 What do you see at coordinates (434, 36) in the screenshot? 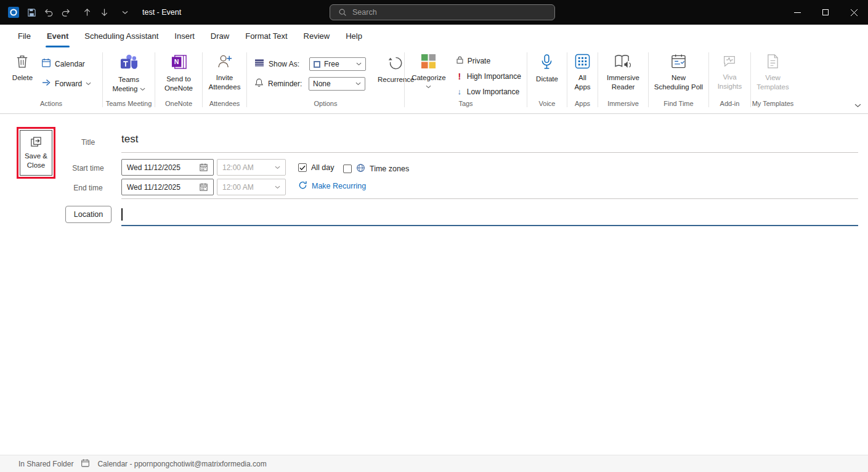
I see `ribbon-tabs: File Event Scheduling Assistant Insert D…` at bounding box center [434, 36].